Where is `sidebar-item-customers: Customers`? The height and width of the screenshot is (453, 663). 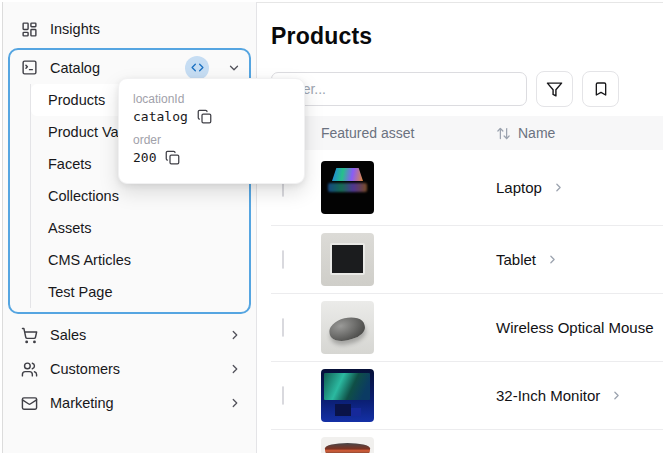
sidebar-item-customers: Customers is located at coordinates (130, 369).